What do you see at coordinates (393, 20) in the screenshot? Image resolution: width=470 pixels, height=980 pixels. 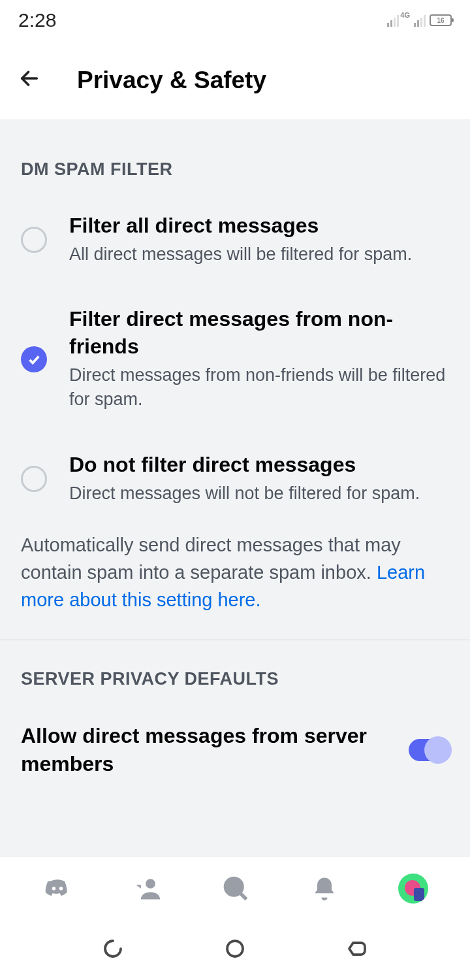 I see `signal-icon` at bounding box center [393, 20].